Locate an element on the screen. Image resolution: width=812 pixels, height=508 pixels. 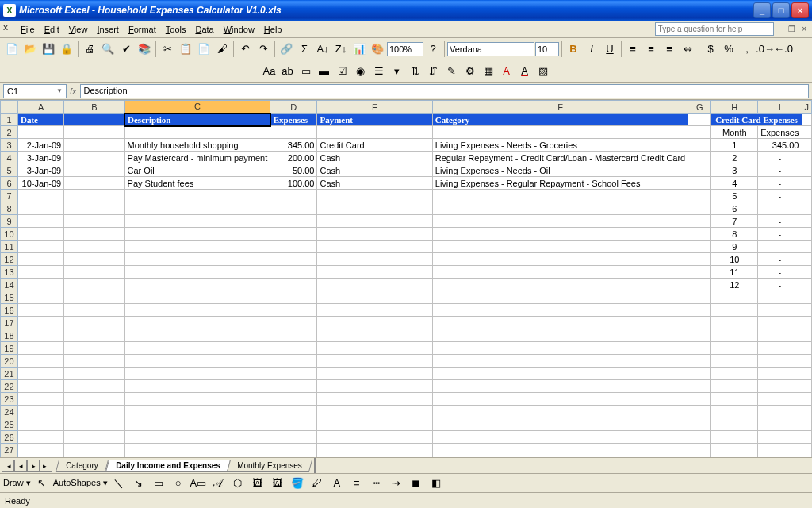
cell-G20 is located at coordinates (699, 361).